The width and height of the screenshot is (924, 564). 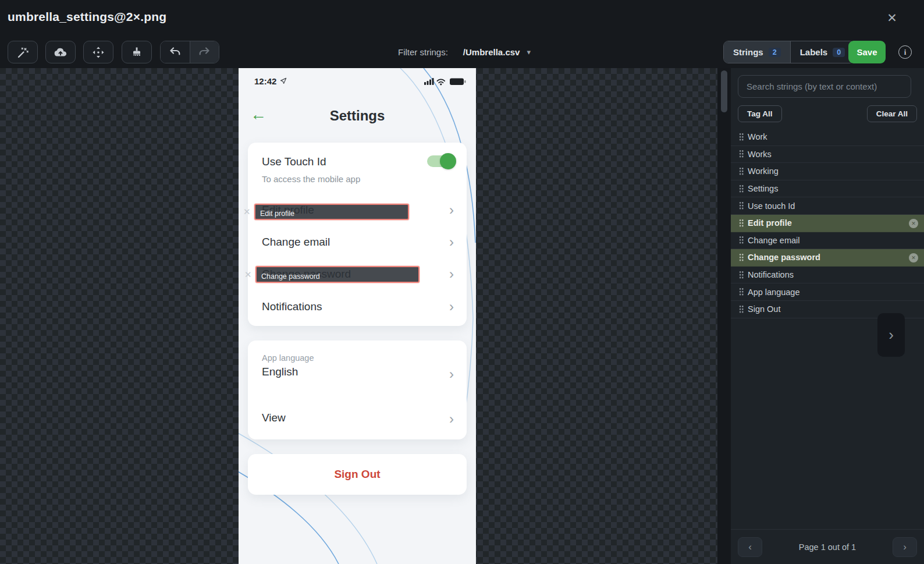 I want to click on location-arrow-icon, so click(x=283, y=81).